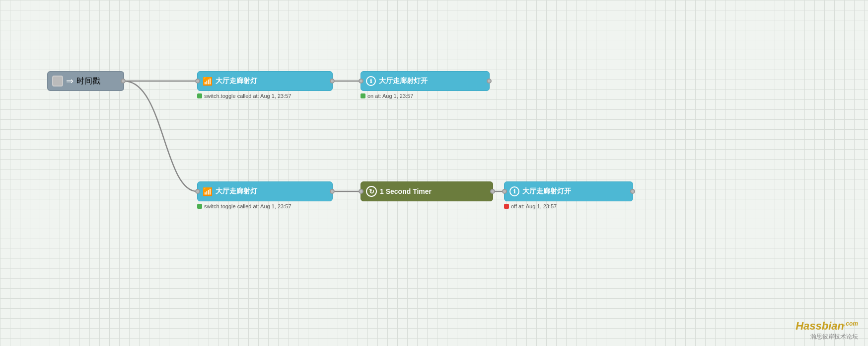 The image size is (868, 346). Describe the element at coordinates (371, 81) in the screenshot. I see `info-icon-top: ℹ` at that location.